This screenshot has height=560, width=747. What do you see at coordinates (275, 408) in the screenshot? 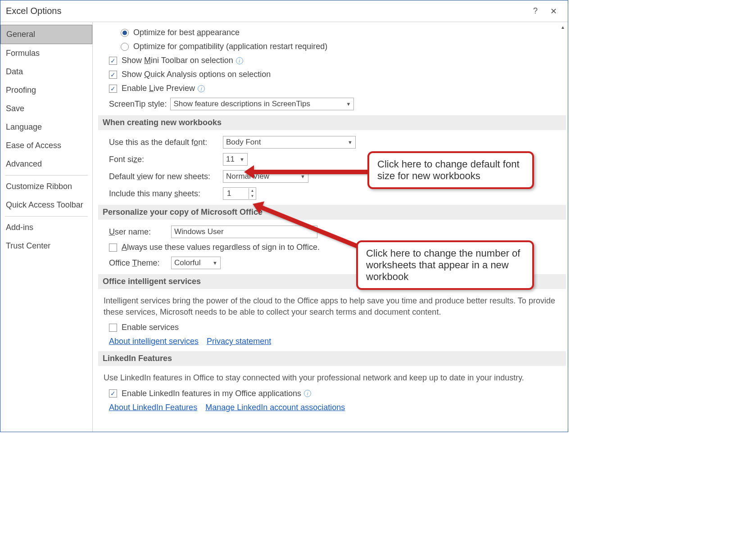
I see `link-manage-linkedin: Manage LinkedIn account associations` at bounding box center [275, 408].